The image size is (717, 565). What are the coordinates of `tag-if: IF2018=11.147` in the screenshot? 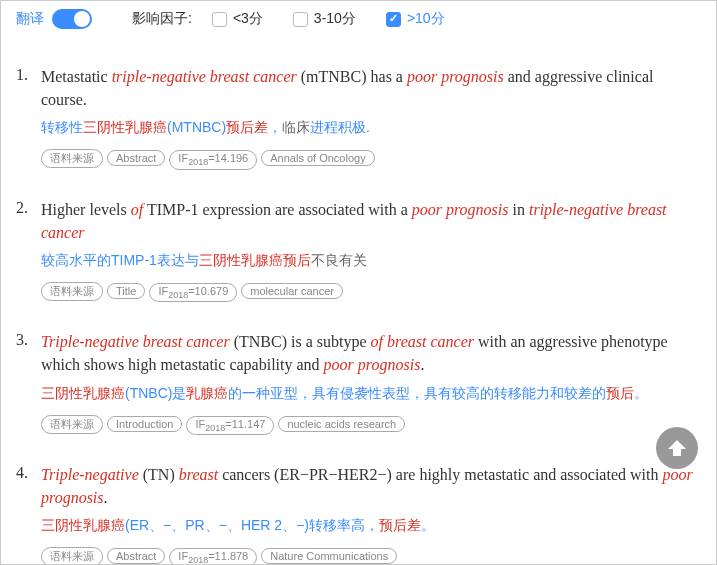 It's located at (230, 426).